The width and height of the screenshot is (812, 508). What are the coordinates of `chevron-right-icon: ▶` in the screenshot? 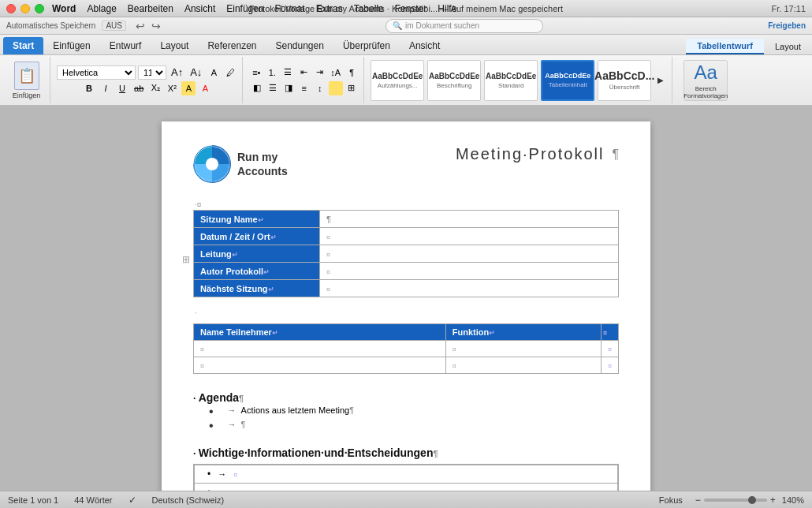 It's located at (661, 80).